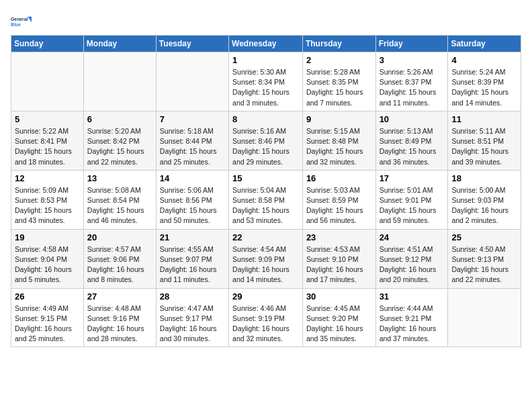 Image resolution: width=532 pixels, height=411 pixels. What do you see at coordinates (412, 318) in the screenshot?
I see `calendar-cell: 31Sunrise: 4:44 AM Sunset: 9:21 PM Dayli…` at bounding box center [412, 318].